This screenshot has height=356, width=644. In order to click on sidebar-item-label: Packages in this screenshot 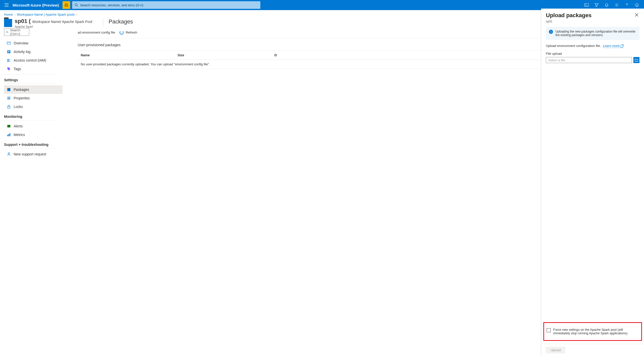, I will do `click(21, 90)`.